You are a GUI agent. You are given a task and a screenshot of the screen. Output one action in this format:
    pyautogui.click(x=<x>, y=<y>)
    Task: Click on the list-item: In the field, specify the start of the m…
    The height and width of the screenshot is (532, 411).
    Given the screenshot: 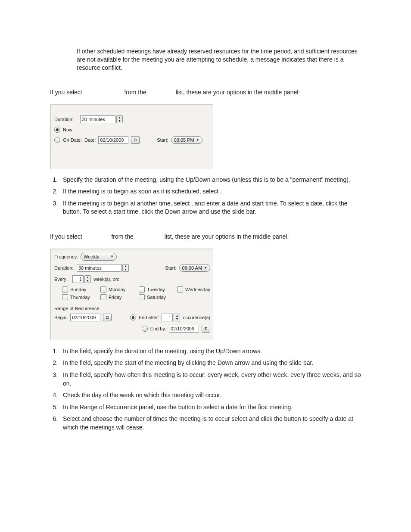 What is the action you would take?
    pyautogui.click(x=210, y=363)
    